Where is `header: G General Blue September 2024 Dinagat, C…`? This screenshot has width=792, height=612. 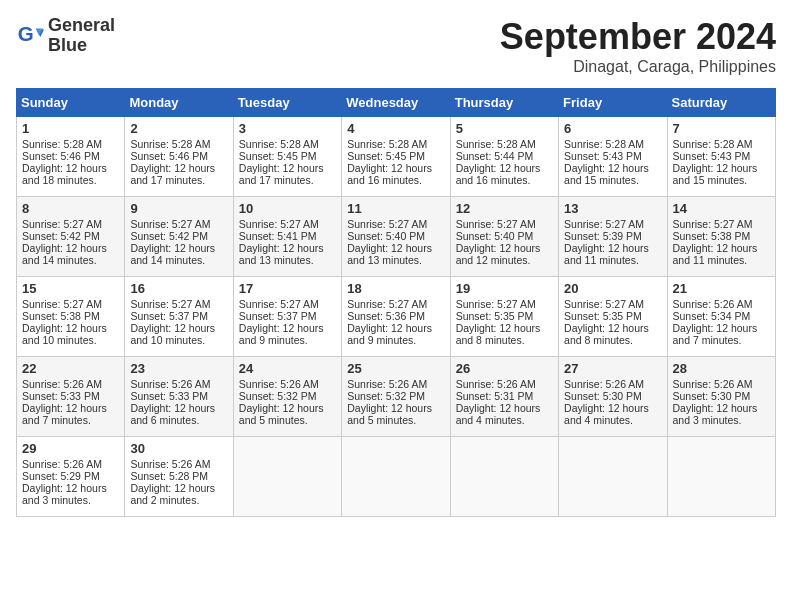
header: G General Blue September 2024 Dinagat, C… is located at coordinates (396, 46).